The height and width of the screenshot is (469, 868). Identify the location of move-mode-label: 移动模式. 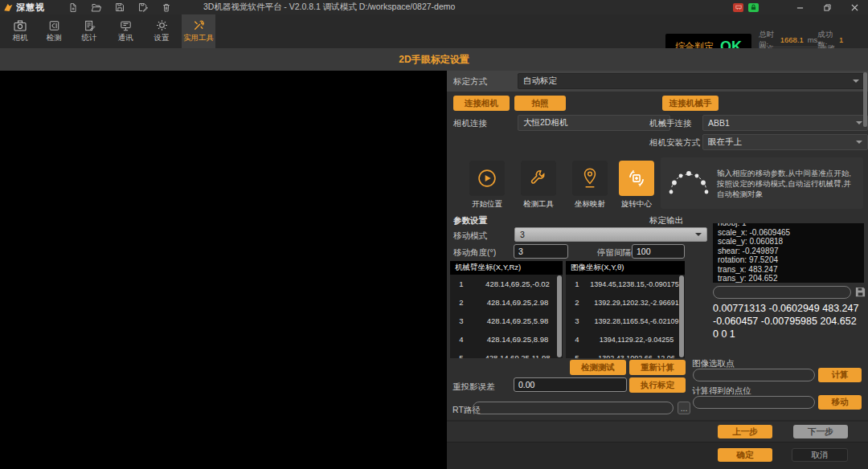
(470, 236).